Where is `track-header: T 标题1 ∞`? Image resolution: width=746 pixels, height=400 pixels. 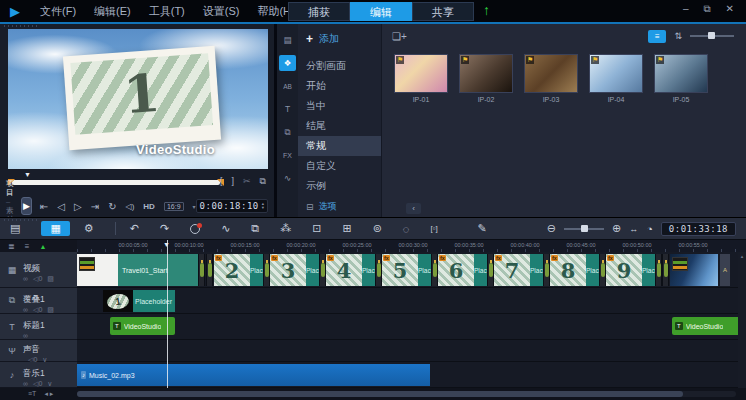
track-header: T 标题1 ∞ is located at coordinates (38, 327).